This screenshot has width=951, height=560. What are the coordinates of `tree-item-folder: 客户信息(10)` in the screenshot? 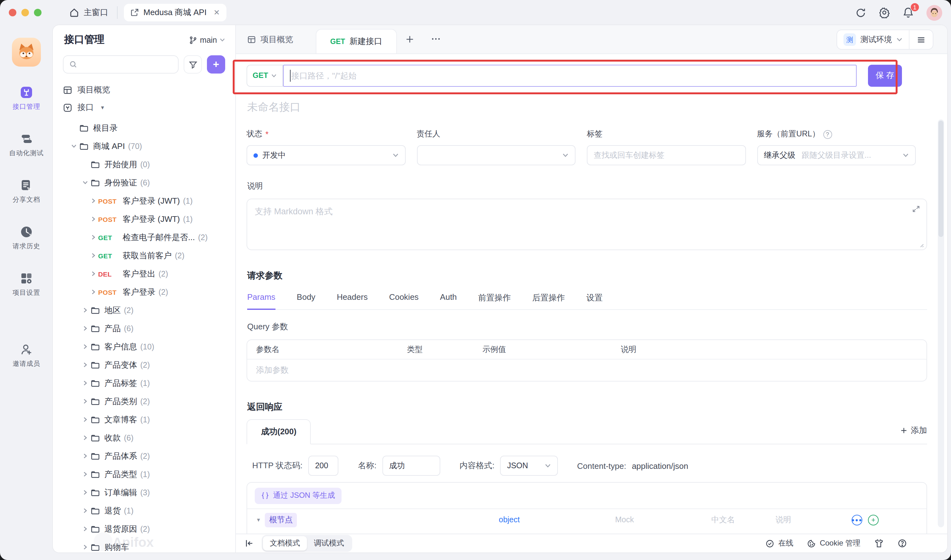 It's located at (144, 346).